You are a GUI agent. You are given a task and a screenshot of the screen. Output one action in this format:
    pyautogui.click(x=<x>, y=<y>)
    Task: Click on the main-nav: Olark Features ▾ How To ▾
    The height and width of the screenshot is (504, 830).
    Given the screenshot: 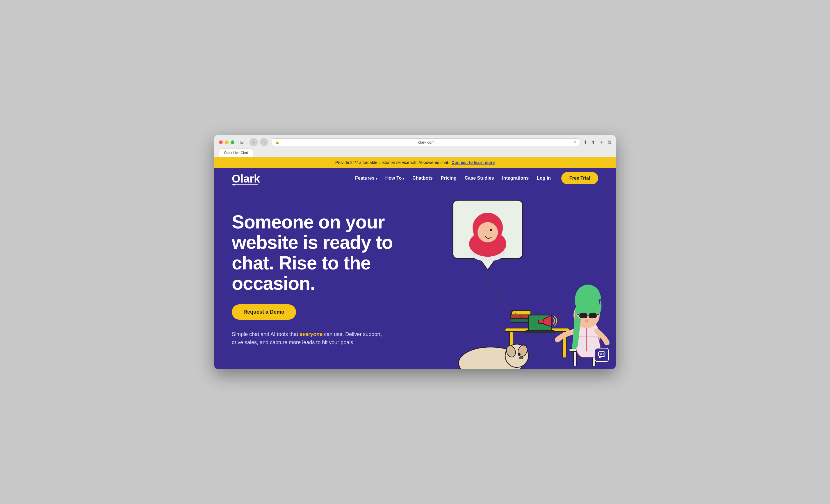 What is the action you would take?
    pyautogui.click(x=415, y=178)
    